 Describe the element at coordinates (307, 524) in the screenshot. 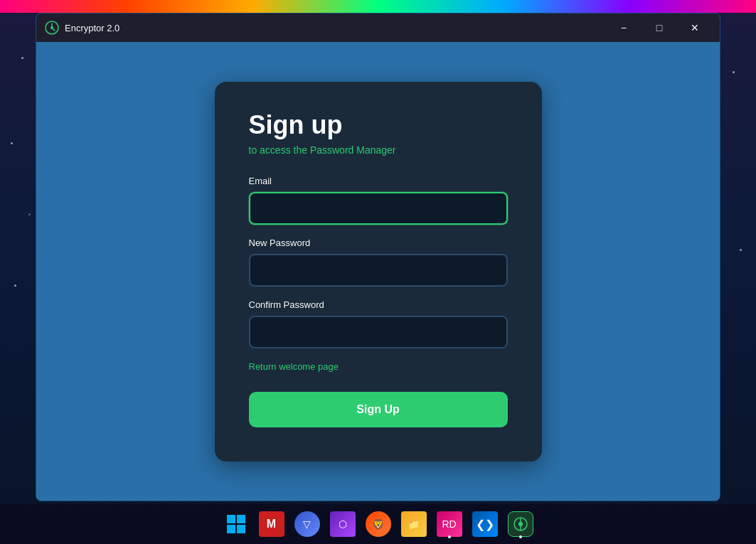

I see `taskbar-vpn: ▽` at that location.